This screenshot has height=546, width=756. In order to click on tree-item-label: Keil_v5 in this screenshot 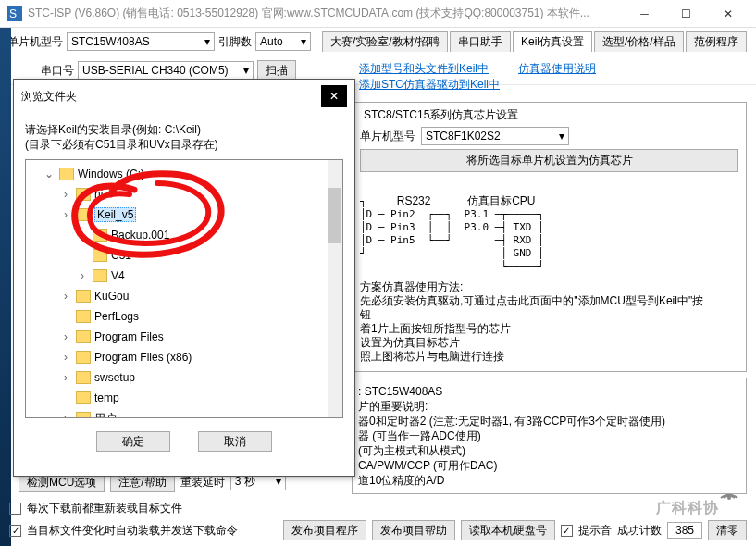, I will do `click(115, 215)`.